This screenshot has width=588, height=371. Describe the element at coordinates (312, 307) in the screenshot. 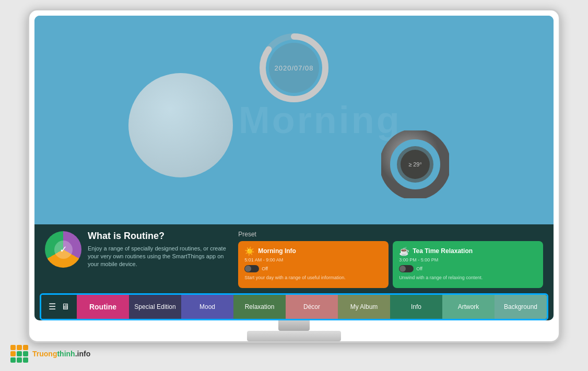

I see `tab-decor: Décor` at that location.